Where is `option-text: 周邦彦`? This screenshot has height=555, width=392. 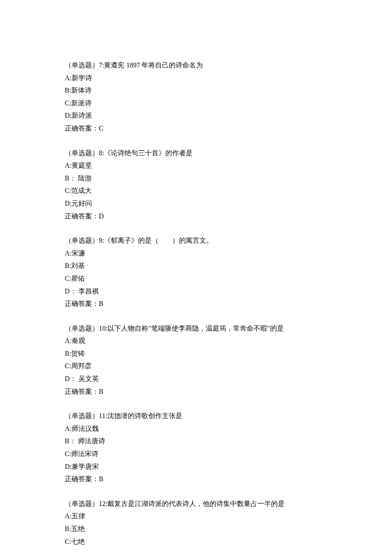 option-text: 周邦彦 is located at coordinates (81, 366).